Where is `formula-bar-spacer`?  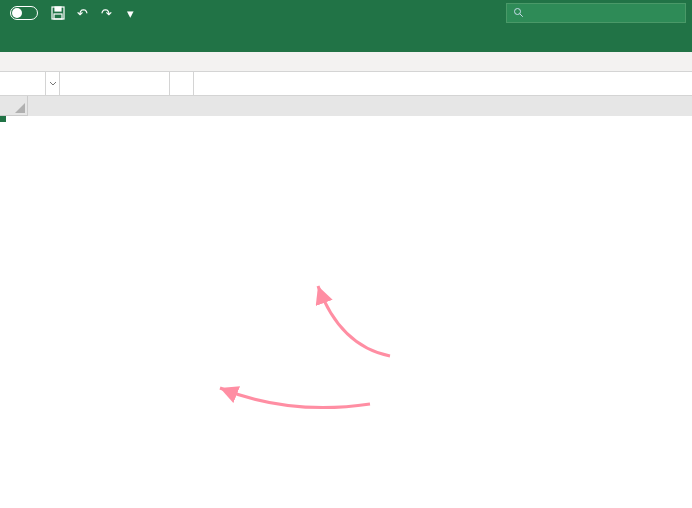
formula-bar-spacer is located at coordinates (115, 84).